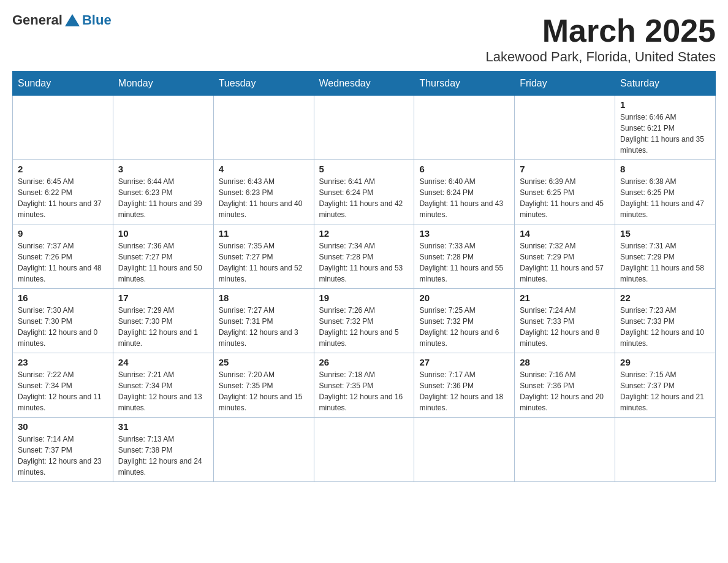 This screenshot has height=563, width=728. Describe the element at coordinates (665, 327) in the screenshot. I see `day-info: Sunrise: 7:23 AMSunset: 7:33 PMDaylight:…` at that location.